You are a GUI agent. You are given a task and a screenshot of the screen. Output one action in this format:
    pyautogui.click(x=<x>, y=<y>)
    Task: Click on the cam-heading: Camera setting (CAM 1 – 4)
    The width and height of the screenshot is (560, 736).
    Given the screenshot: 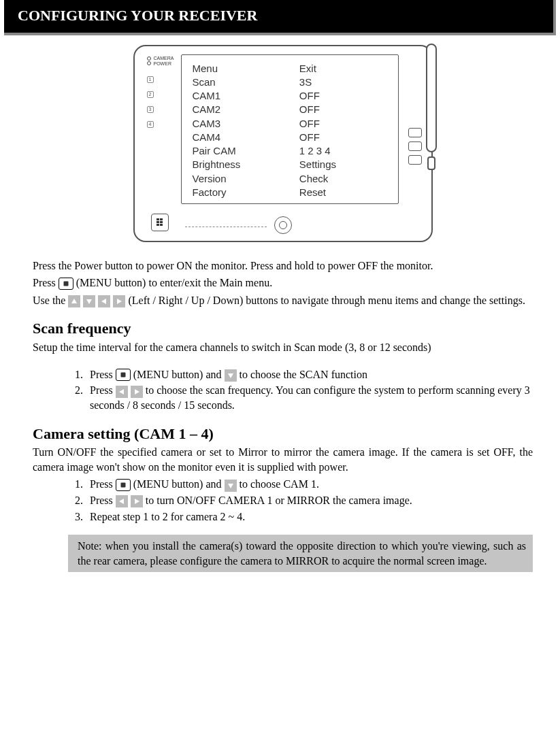 What is the action you would take?
    pyautogui.click(x=283, y=434)
    